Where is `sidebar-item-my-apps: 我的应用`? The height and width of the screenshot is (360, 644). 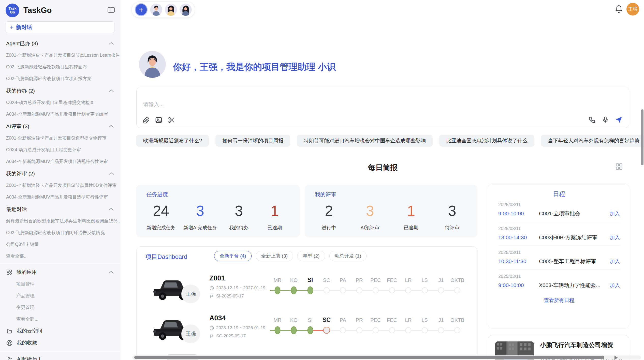 sidebar-item-my-apps: 我的应用 is located at coordinates (60, 272).